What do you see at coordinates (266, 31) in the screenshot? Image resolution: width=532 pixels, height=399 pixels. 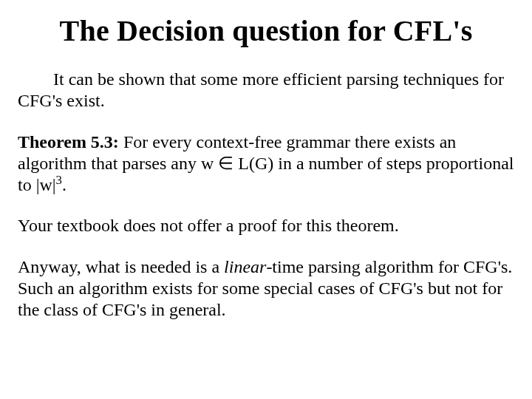 I see `slide-title: The Decision question for CFL's` at bounding box center [266, 31].